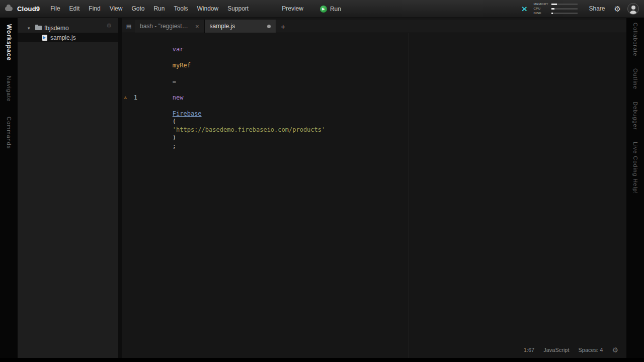 The image size is (644, 362). I want to click on file-label: sample.js, so click(63, 38).